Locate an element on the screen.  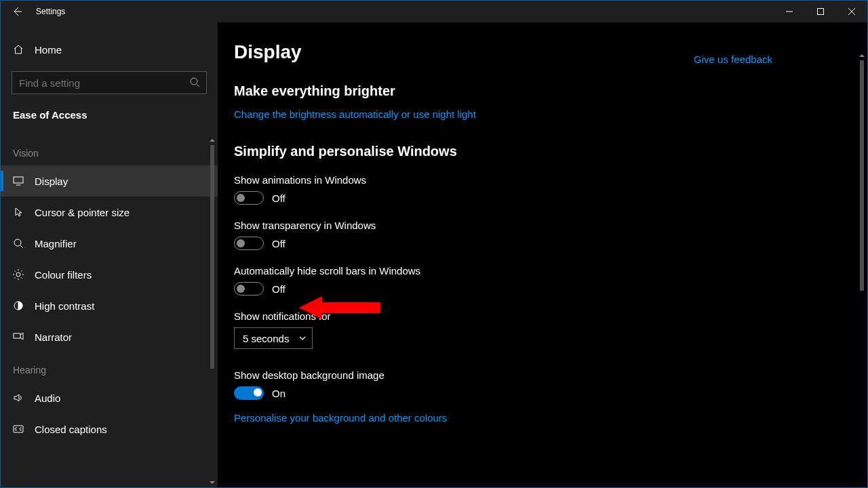
sidebar-item-label: Cursor & pointer size is located at coordinates (82, 213).